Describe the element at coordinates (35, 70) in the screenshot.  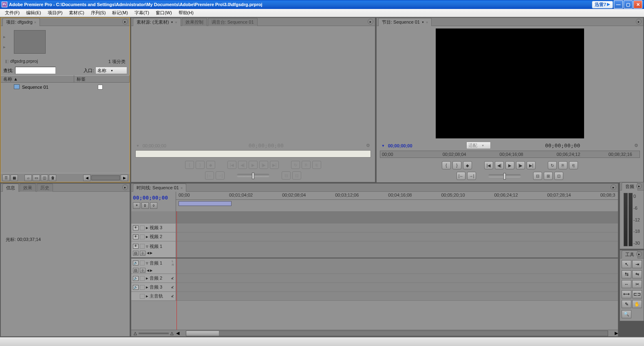
I see `find-input` at that location.